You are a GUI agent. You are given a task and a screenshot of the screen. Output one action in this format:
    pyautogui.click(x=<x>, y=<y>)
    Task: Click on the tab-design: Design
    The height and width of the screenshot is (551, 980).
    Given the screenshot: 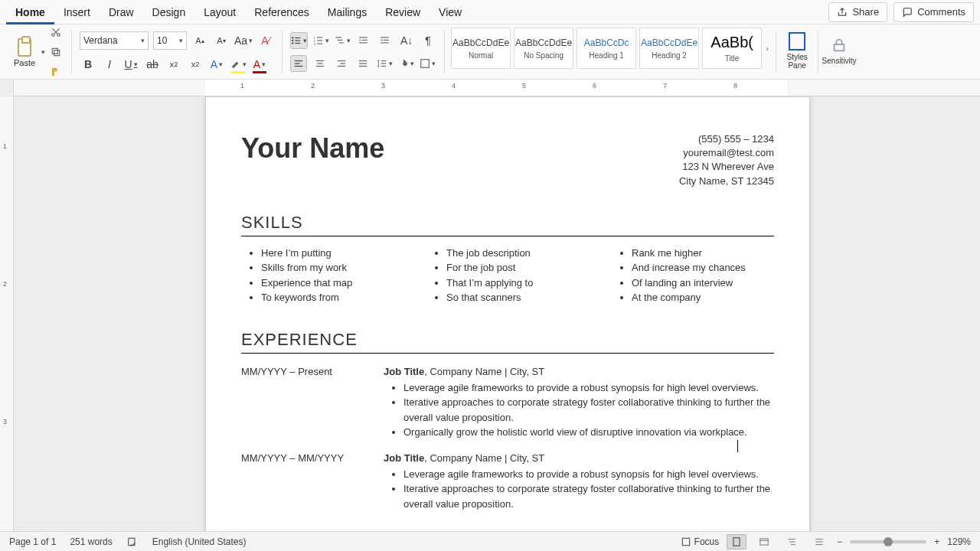 What is the action you would take?
    pyautogui.click(x=169, y=12)
    